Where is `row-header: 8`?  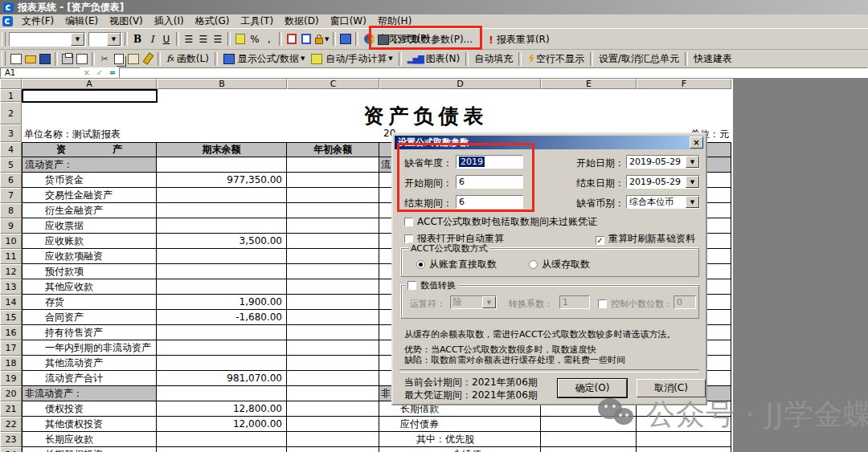 row-header: 8 is located at coordinates (11, 210).